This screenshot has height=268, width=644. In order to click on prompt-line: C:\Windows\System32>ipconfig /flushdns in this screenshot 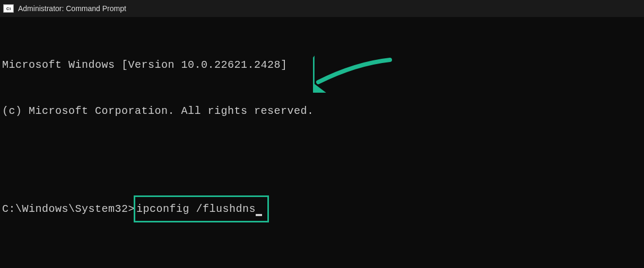, I will do `click(322, 209)`.